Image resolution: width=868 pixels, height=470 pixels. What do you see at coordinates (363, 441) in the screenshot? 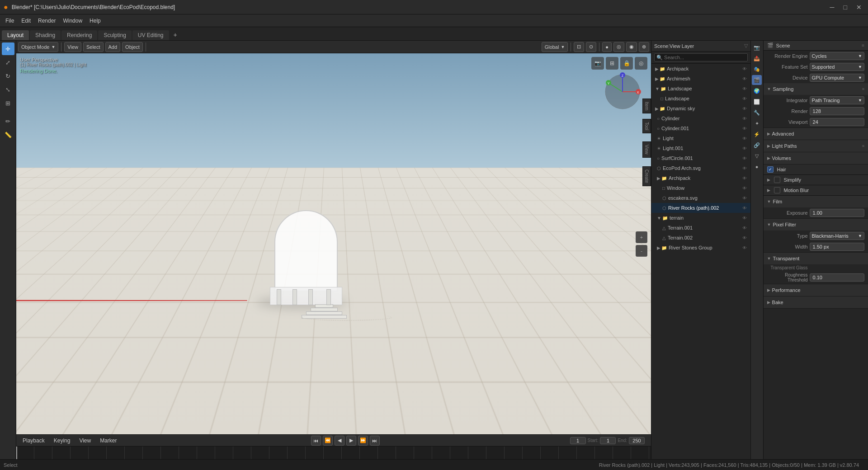
I see `play-forward-btn: ⏩` at bounding box center [363, 441].